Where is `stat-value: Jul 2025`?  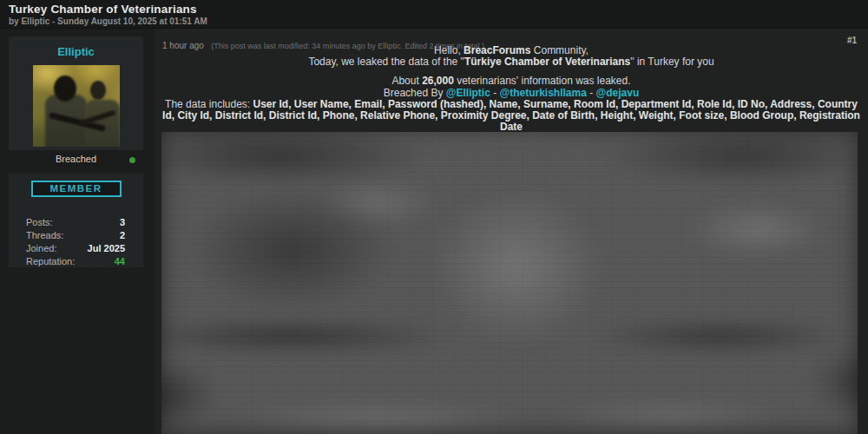 stat-value: Jul 2025 is located at coordinates (106, 248).